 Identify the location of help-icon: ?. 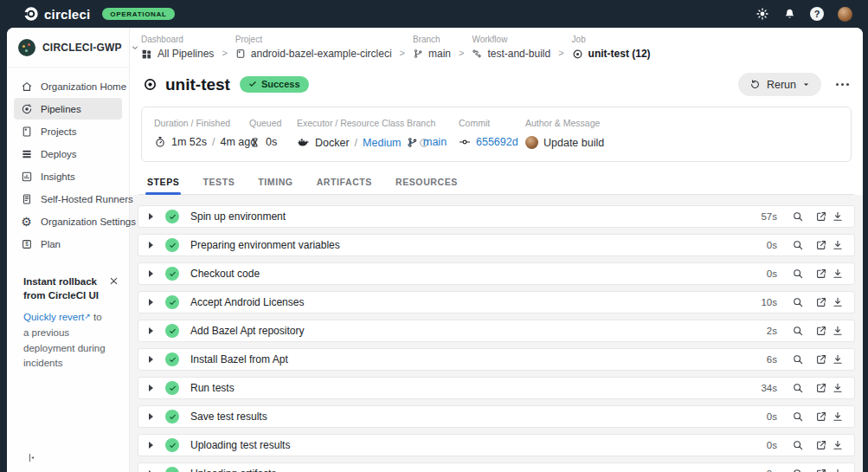
(817, 14).